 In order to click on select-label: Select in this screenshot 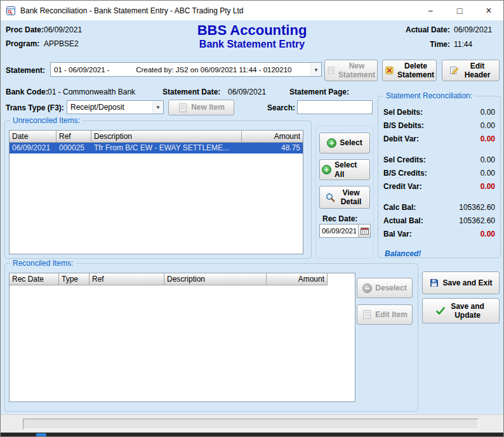, I will do `click(350, 143)`.